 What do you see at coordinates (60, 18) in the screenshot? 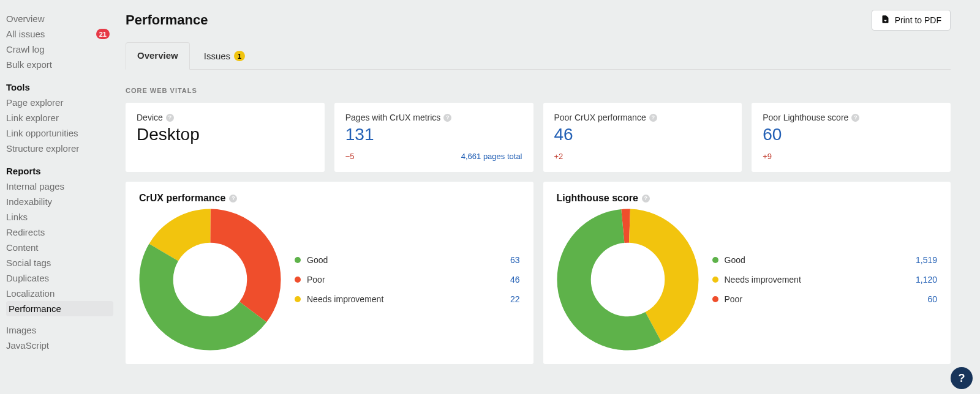
I see `sidebar-item-overview: Overview` at bounding box center [60, 18].